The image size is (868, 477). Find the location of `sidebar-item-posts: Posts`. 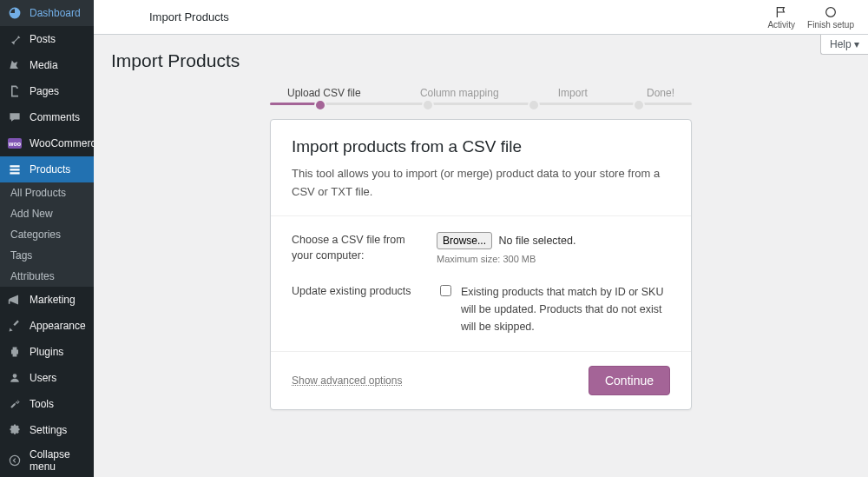

sidebar-item-posts: Posts is located at coordinates (47, 39).